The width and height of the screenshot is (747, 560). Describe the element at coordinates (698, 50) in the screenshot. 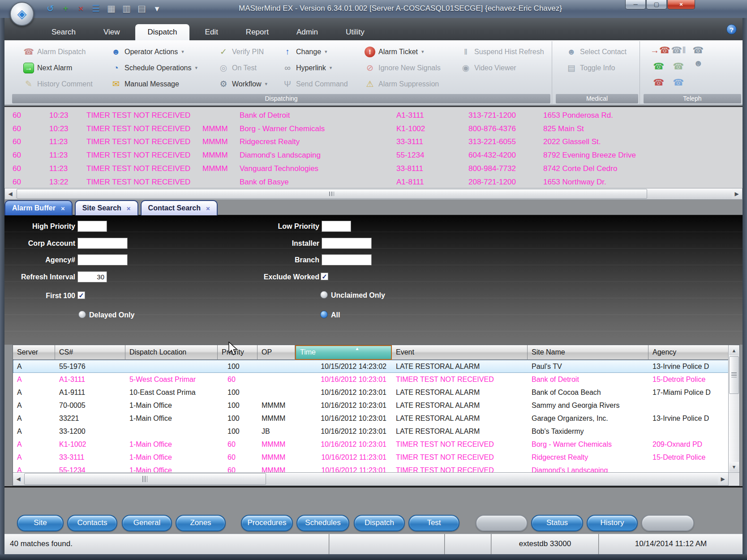

I see `conference-call-icon: ☎☻` at that location.